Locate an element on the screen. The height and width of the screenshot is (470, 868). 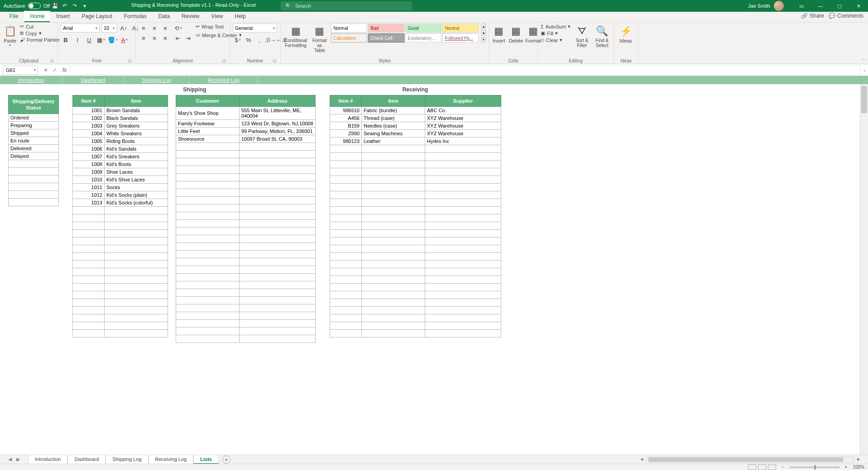
table-cell: Kid's Sneakers is located at coordinates (136, 157).